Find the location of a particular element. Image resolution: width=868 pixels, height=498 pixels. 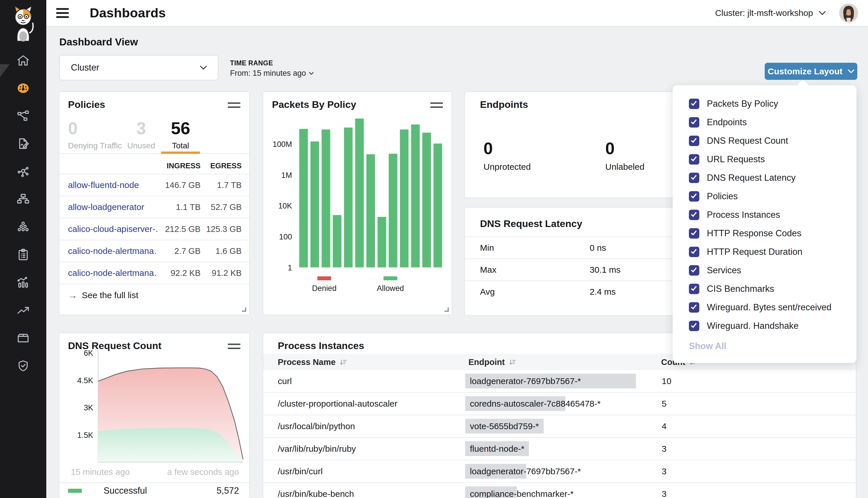

sidebar-item-policies is located at coordinates (23, 144).